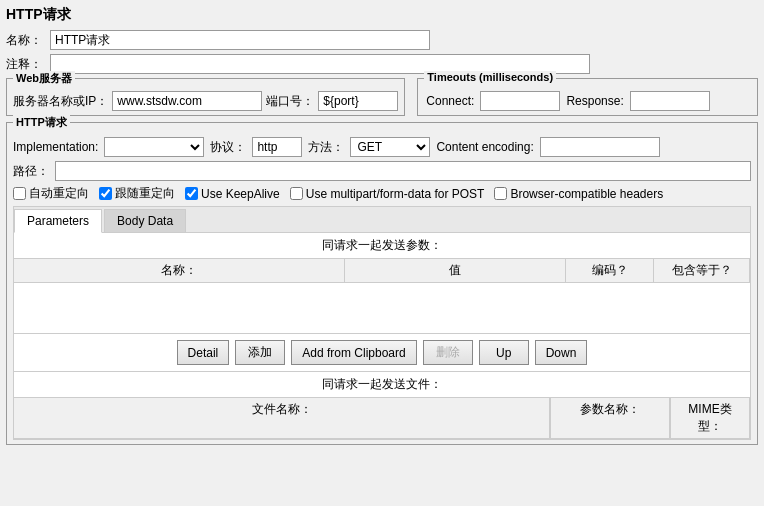 Image resolution: width=764 pixels, height=506 pixels. Describe the element at coordinates (490, 77) in the screenshot. I see `timeout-legend: Timeouts (milliseconds)` at that location.